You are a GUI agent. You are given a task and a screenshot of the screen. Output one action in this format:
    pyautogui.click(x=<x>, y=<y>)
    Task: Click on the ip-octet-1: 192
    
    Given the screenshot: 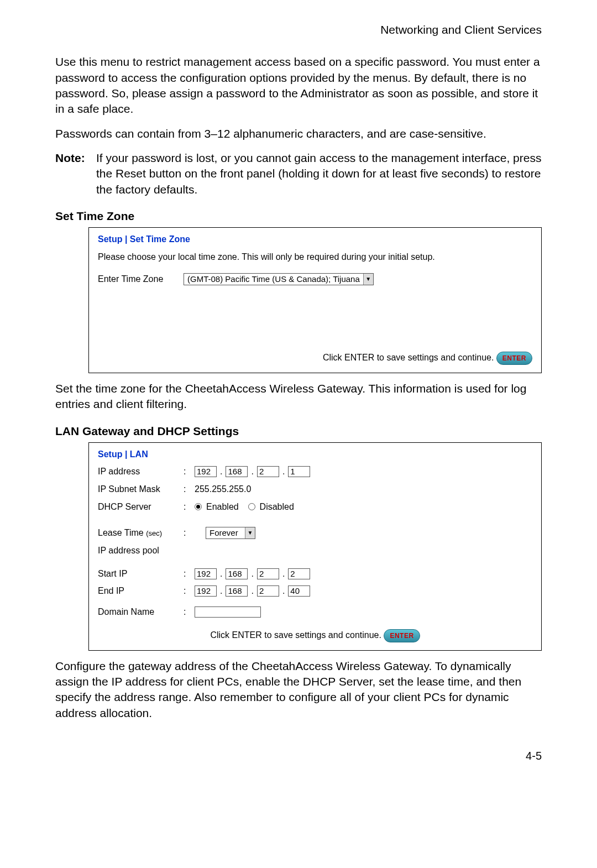 What is the action you would take?
    pyautogui.click(x=206, y=472)
    